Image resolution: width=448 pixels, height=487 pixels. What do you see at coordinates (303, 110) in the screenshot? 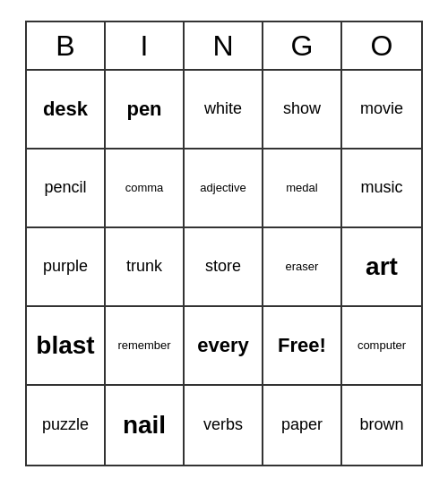
I see `bingo-cell-r0-c3: show` at bounding box center [303, 110].